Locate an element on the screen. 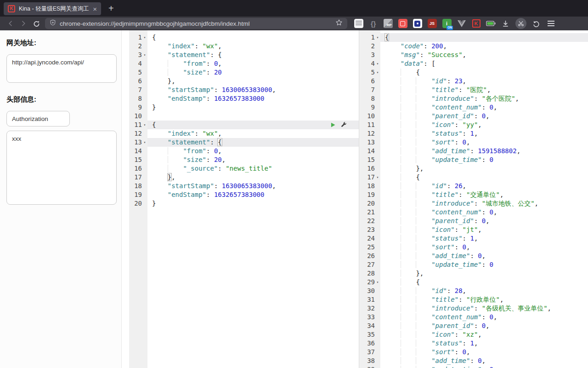  screenshot-scissors-icon is located at coordinates (521, 23).